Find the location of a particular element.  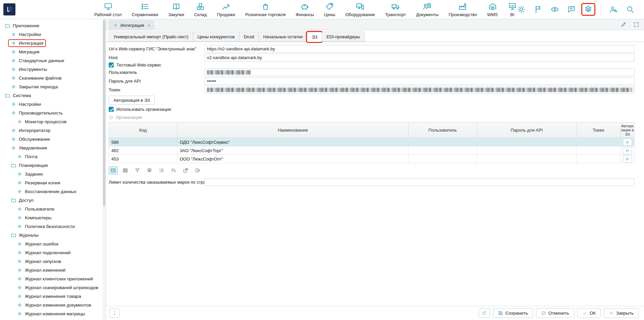

list-icon is located at coordinates (162, 171).